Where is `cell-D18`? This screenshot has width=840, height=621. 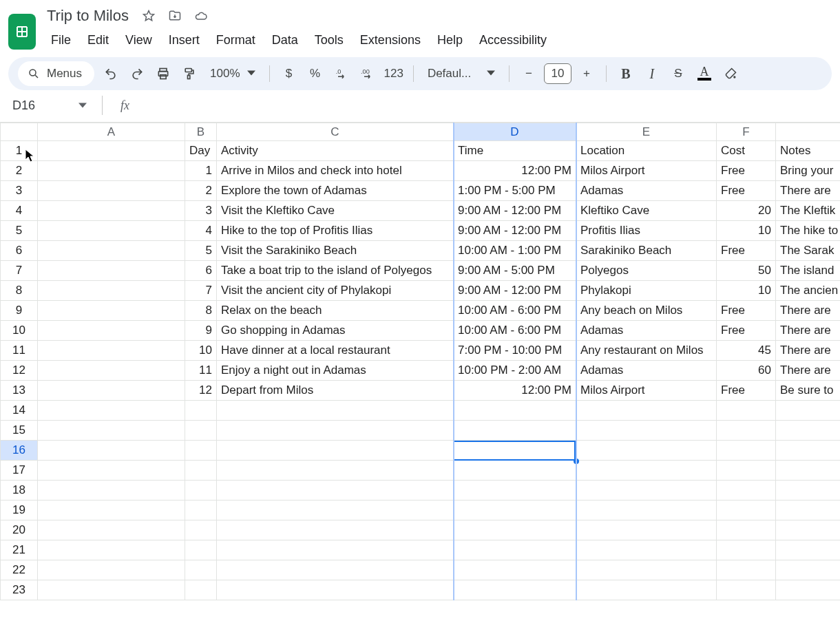 cell-D18 is located at coordinates (515, 490).